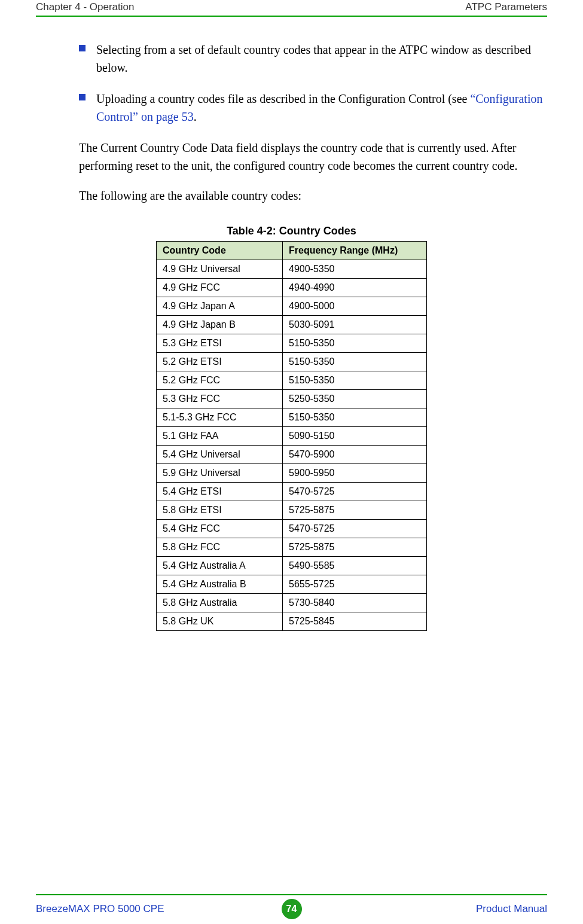 The width and height of the screenshot is (583, 924). What do you see at coordinates (292, 511) in the screenshot?
I see `table-row: 5.8 GHz ETSI5725-5875` at bounding box center [292, 511].